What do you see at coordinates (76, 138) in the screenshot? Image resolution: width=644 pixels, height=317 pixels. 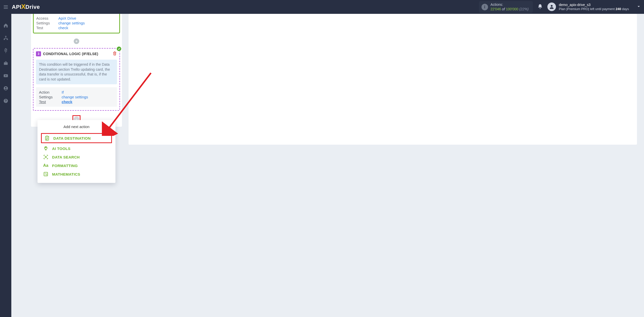 I see `menu-item-data-destination: DATA DESTINATION` at bounding box center [76, 138].